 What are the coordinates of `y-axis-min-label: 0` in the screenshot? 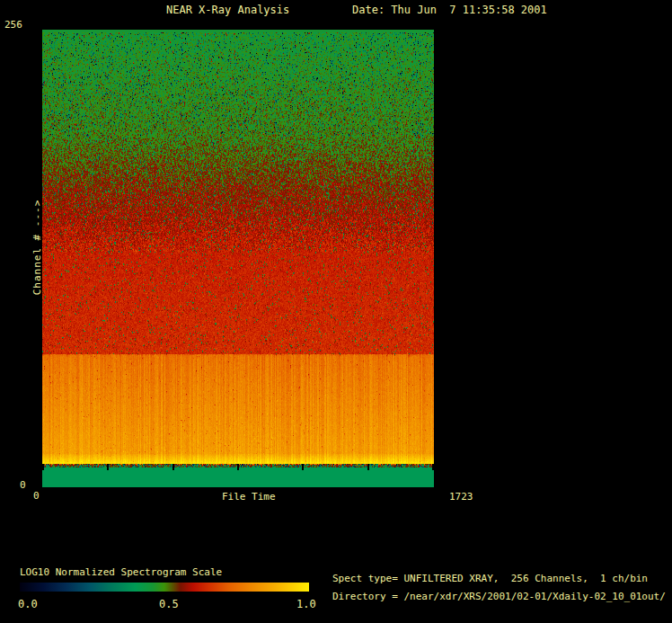 It's located at (23, 485).